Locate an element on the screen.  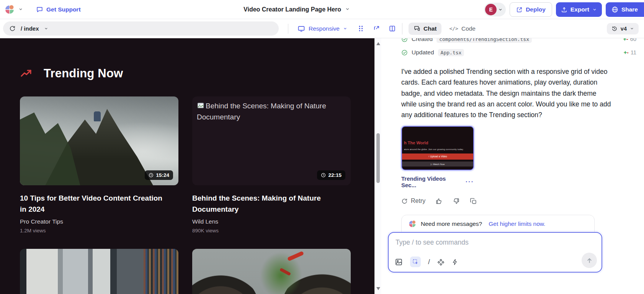
account-menu: E is located at coordinates (495, 10).